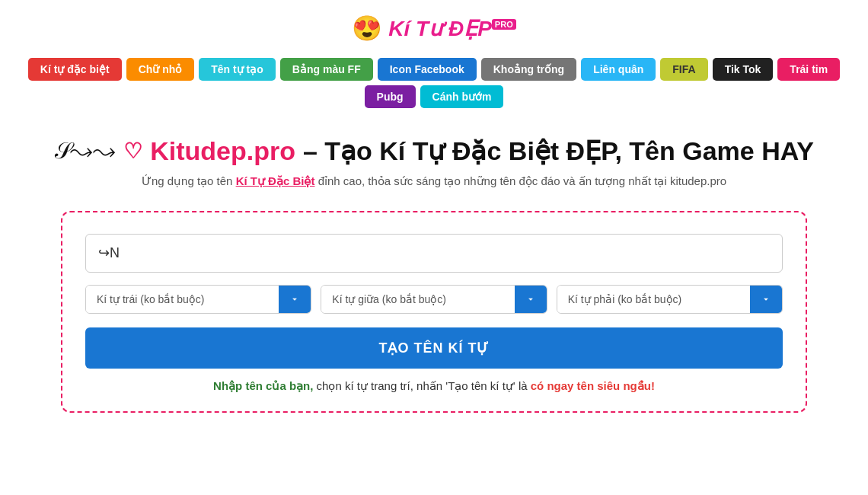 This screenshot has width=868, height=495. I want to click on dropdown-right-btn, so click(766, 299).